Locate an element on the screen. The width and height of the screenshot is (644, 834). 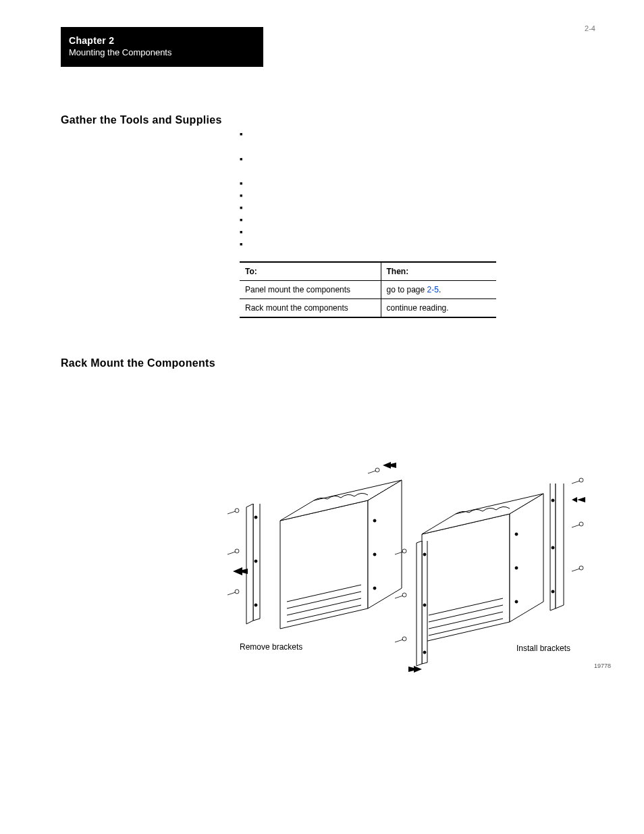
supply-list: a #1 and #2 Phillips screwdriver a small… is located at coordinates (419, 190).